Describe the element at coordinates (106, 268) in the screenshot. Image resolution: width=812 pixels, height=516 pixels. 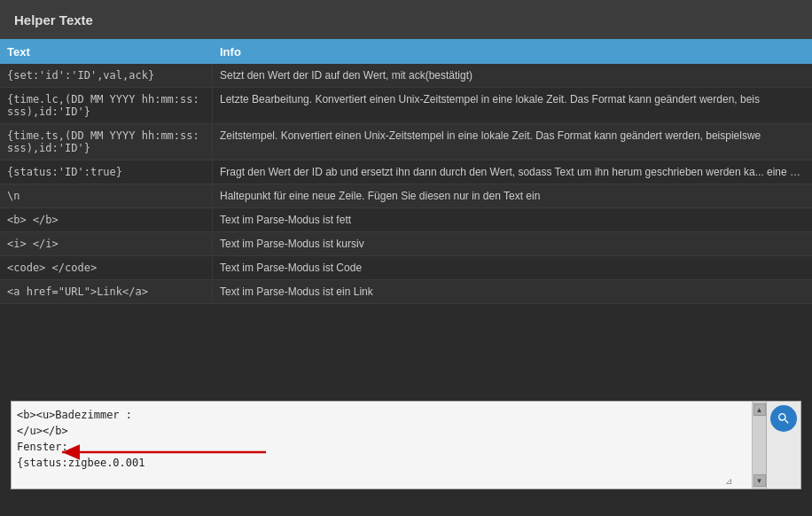
I see `row-text: <code> </code>` at that location.